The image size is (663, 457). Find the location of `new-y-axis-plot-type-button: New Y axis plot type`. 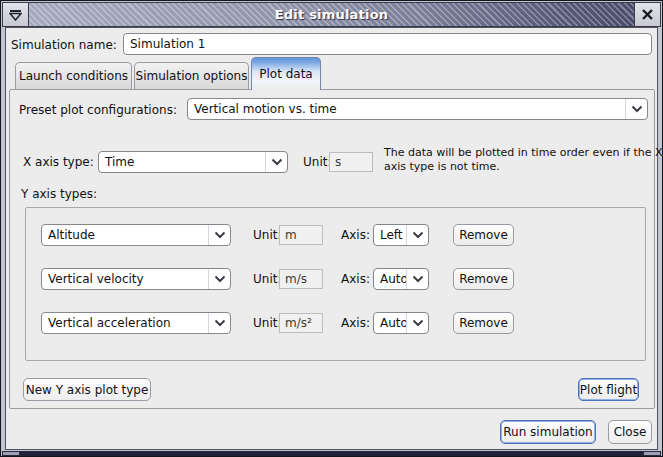

new-y-axis-plot-type-button: New Y axis plot type is located at coordinates (87, 390).